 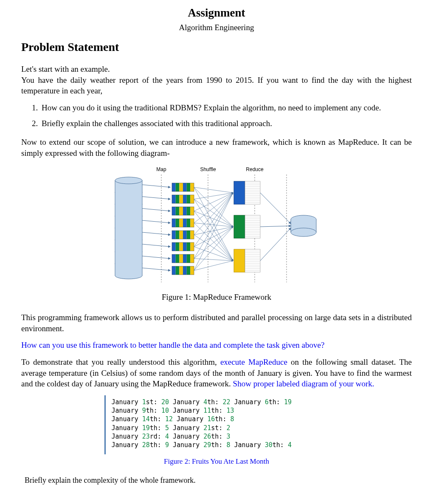 I want to click on scope-paragraph: Now to extend our scope of solution, we …, so click(x=216, y=148).